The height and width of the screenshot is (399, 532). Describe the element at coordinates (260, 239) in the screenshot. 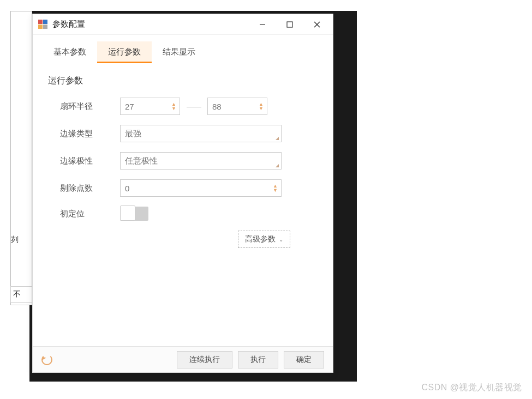

I see `advanced-params-label: 高级参数` at that location.